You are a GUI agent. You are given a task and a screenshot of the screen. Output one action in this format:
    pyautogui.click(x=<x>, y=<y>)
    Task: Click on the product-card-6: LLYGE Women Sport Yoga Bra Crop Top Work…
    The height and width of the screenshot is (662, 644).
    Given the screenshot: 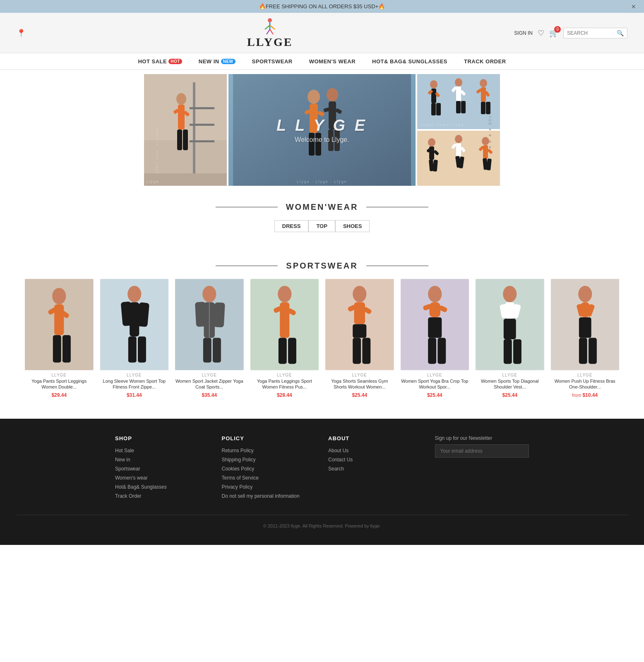 What is the action you would take?
    pyautogui.click(x=435, y=338)
    